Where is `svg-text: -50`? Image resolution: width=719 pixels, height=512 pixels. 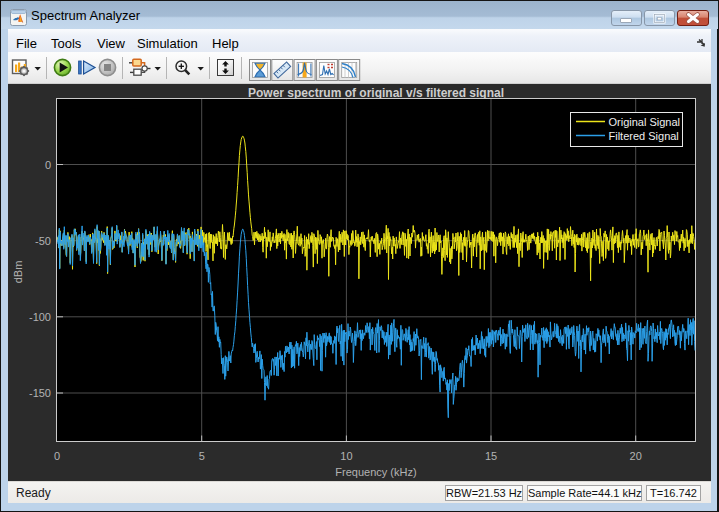
svg-text: -50 is located at coordinates (43, 241).